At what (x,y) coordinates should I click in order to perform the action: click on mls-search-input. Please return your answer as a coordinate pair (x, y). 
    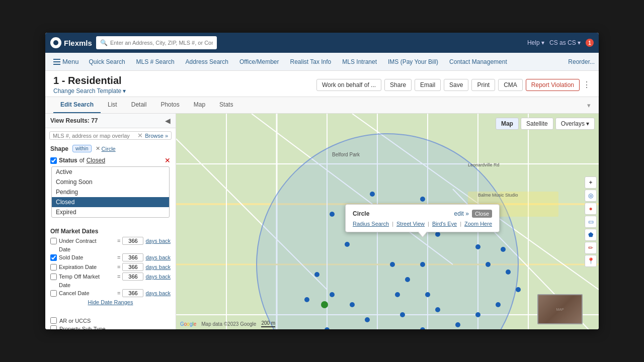
    Looking at the image, I should click on (94, 136).